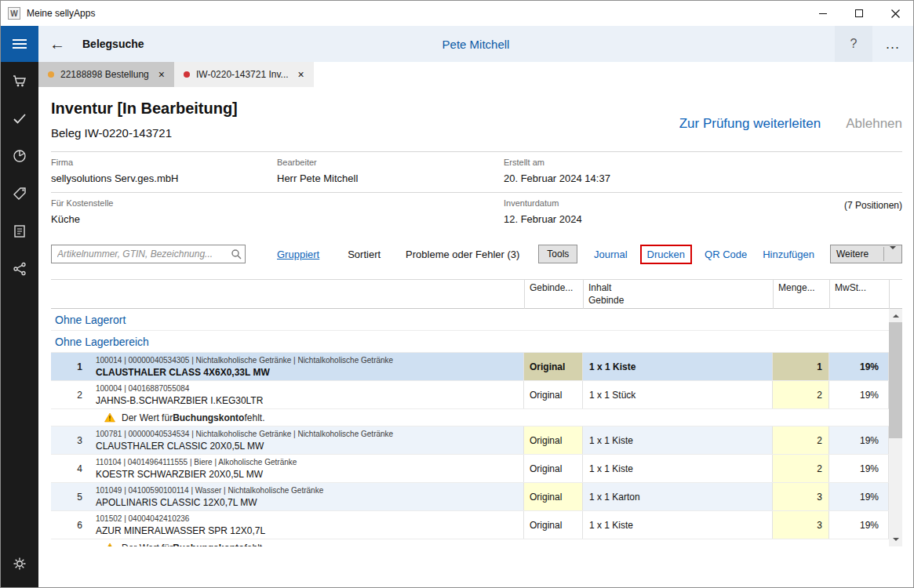 The image size is (914, 588). What do you see at coordinates (20, 156) in the screenshot?
I see `sidebar-item-reports` at bounding box center [20, 156].